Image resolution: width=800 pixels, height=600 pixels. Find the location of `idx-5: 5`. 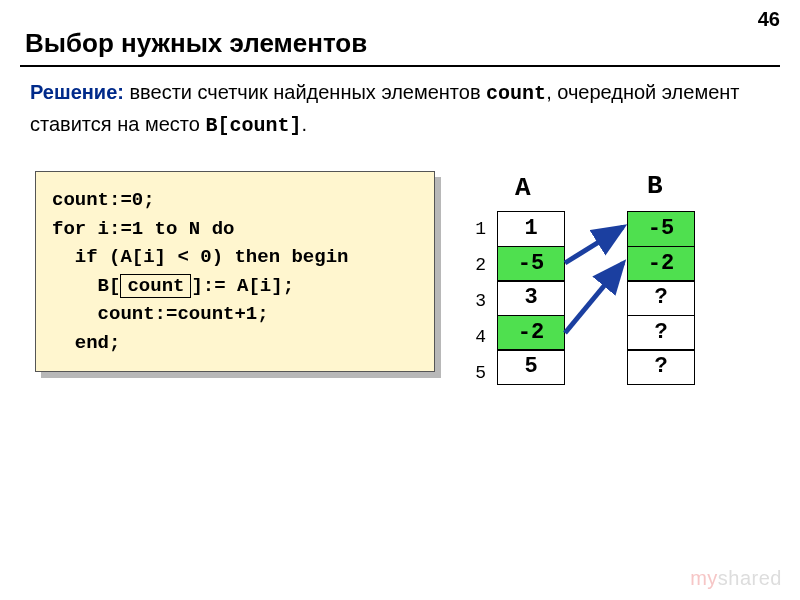

idx-5: 5 is located at coordinates (478, 373).